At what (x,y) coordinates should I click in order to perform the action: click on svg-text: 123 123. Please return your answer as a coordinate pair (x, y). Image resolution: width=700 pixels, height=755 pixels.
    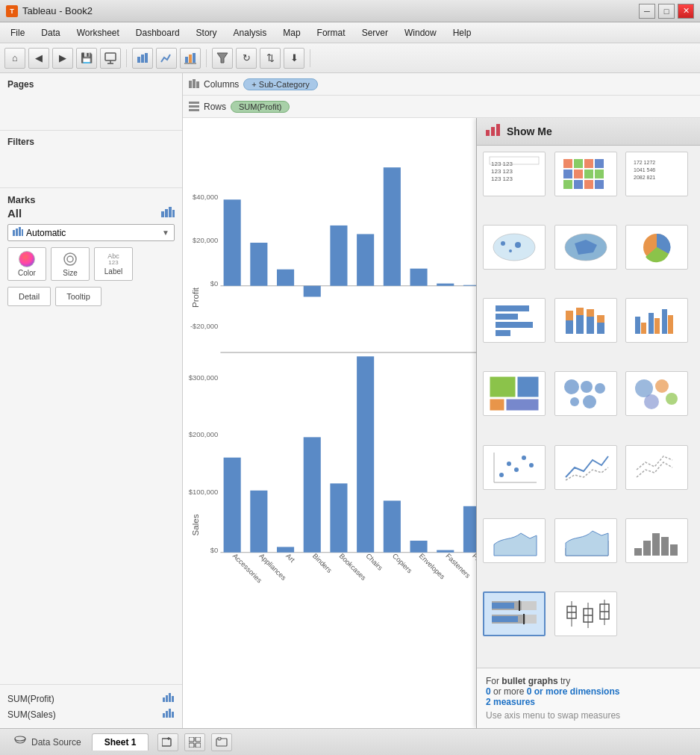
    Looking at the image, I should click on (501, 164).